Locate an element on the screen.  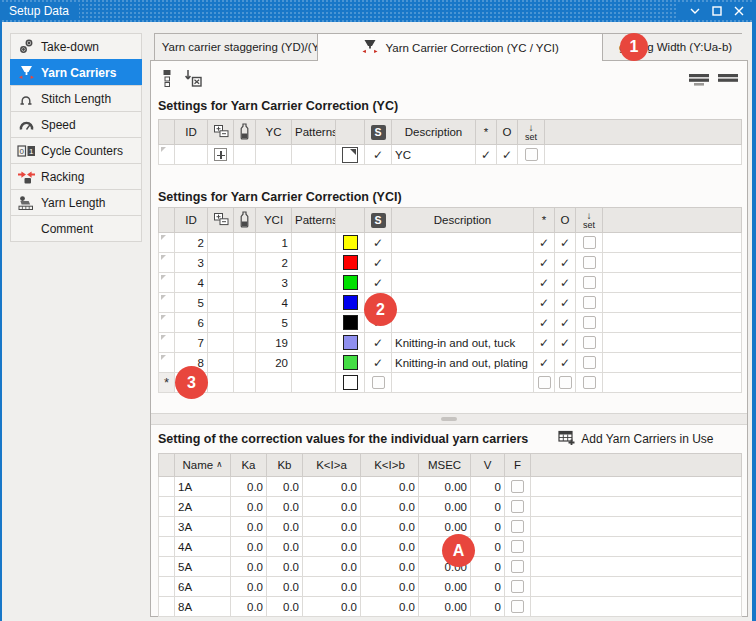
column-filter-icon is located at coordinates (167, 78).